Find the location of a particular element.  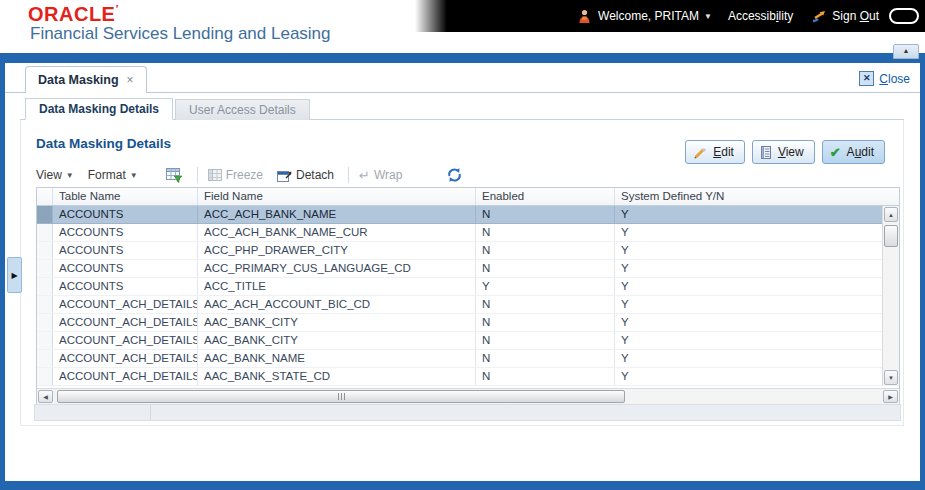

cell: ACC_ACH_BANK_NAME is located at coordinates (337, 214).